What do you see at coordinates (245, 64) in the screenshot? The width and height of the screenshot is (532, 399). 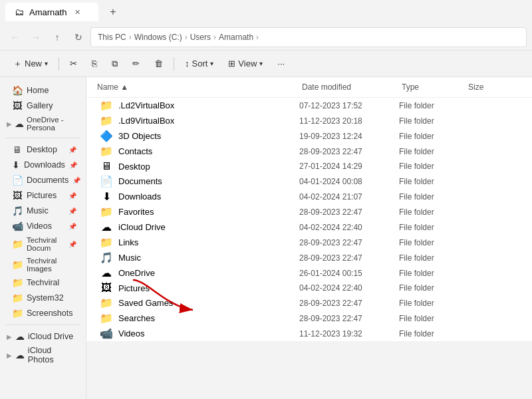 I see `view-button: ⊞ View ▾` at bounding box center [245, 64].